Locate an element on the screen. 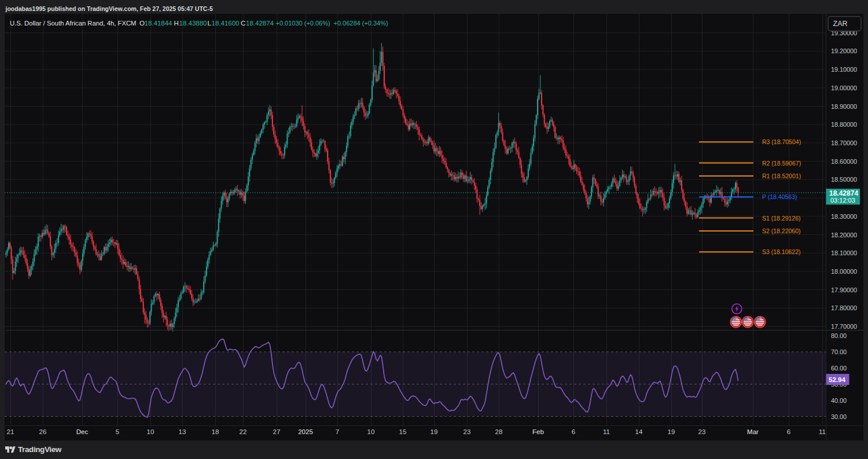  svg-text: 15 is located at coordinates (403, 432).